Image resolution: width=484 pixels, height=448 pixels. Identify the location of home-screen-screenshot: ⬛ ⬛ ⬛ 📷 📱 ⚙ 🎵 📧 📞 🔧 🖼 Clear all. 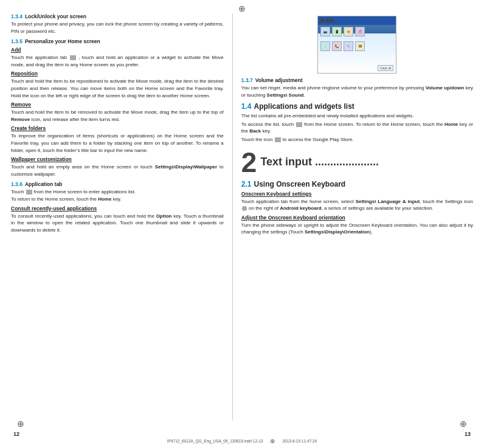
(357, 45).